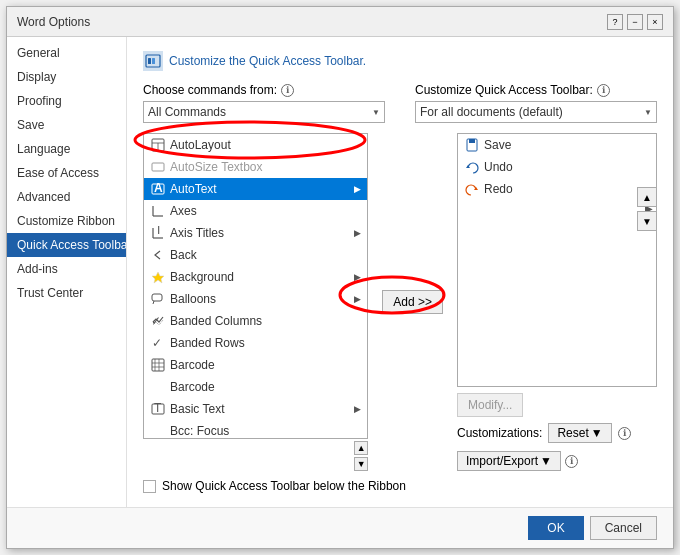 Image resolution: width=680 pixels, height=555 pixels. What do you see at coordinates (158, 211) in the screenshot?
I see `axes-icon` at bounding box center [158, 211].